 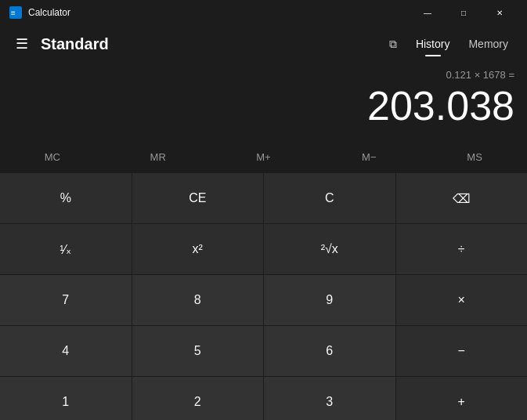 What do you see at coordinates (66, 249) in the screenshot?
I see `reciprocal-button: ¹⁄ₓ` at bounding box center [66, 249].